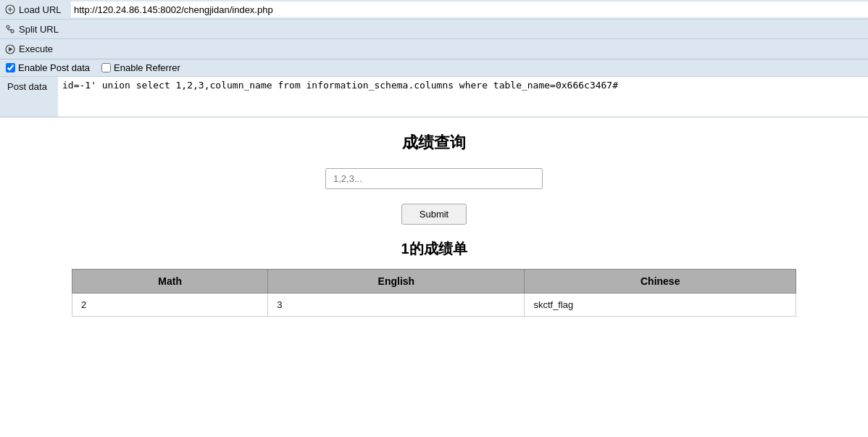 The height and width of the screenshot is (437, 868). What do you see at coordinates (470, 9) in the screenshot?
I see `url-input` at bounding box center [470, 9].